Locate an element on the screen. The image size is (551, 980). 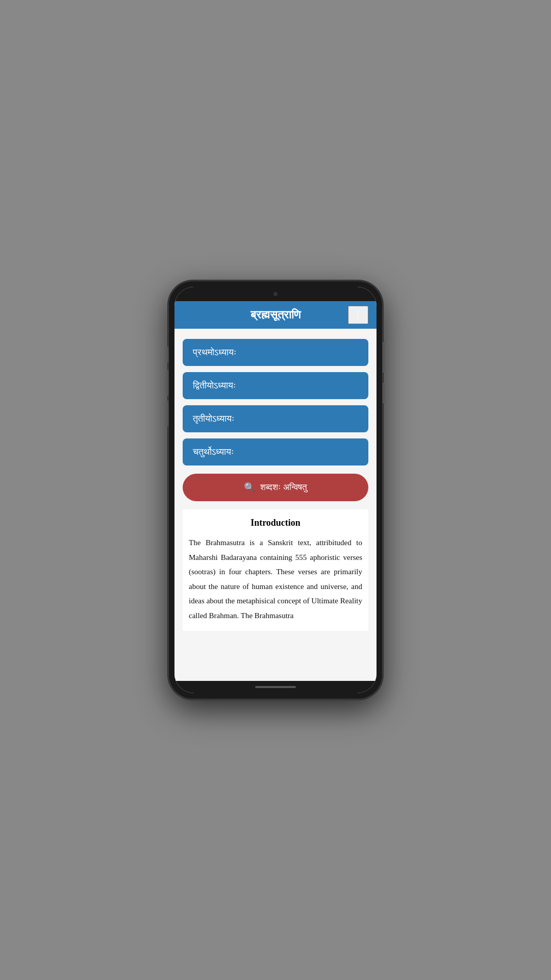
home-indicator is located at coordinates (276, 687).